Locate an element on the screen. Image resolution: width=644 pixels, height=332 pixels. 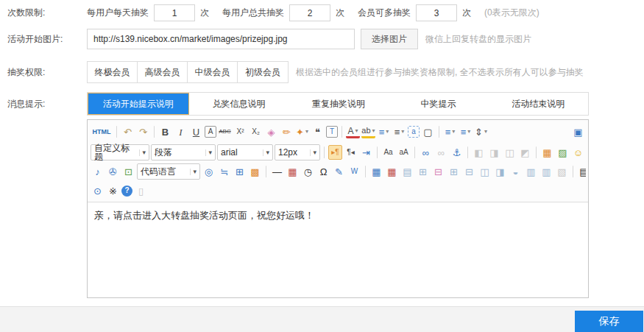
row-spacing-top-icon: ≡ is located at coordinates (450, 132).